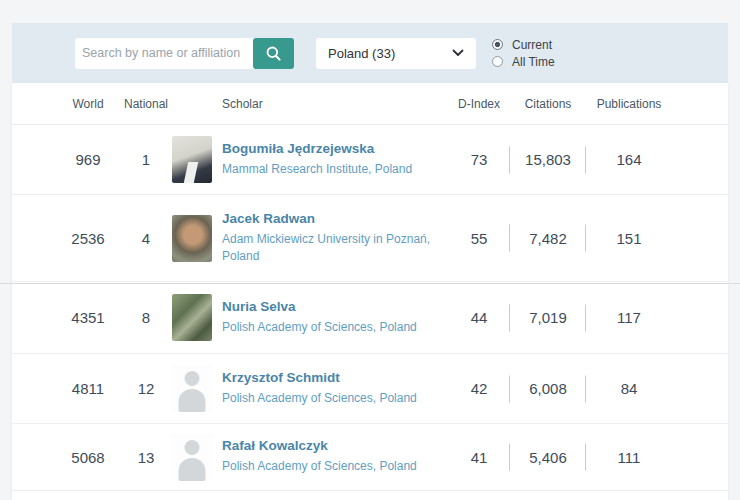 The height and width of the screenshot is (500, 740). What do you see at coordinates (370, 284) in the screenshot?
I see `section-divider` at bounding box center [370, 284].